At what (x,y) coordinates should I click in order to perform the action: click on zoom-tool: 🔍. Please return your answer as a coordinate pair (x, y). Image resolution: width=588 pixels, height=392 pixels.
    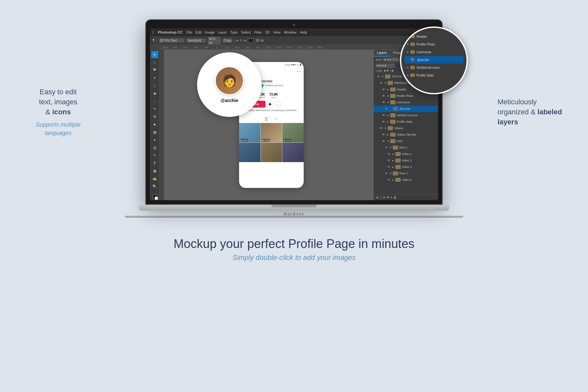
    Looking at the image, I should click on (155, 186).